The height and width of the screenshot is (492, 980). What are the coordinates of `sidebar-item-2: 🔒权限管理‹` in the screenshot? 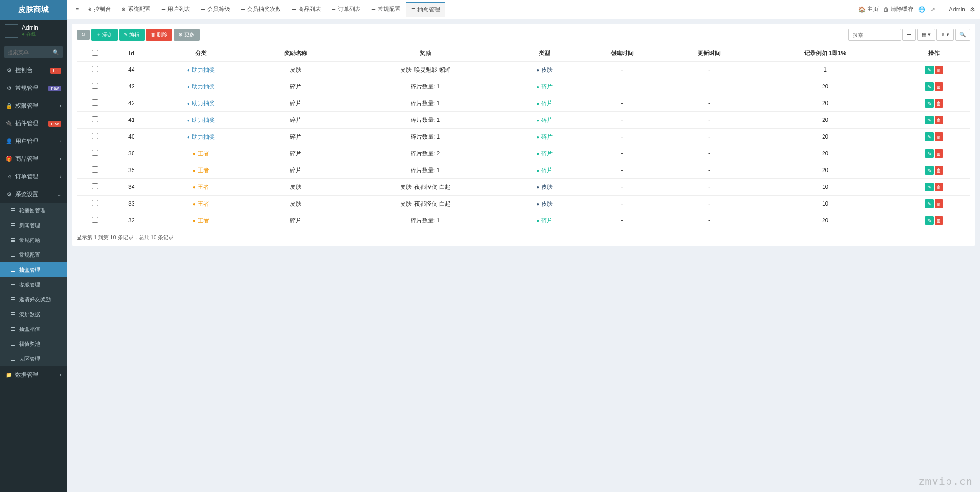 It's located at (33, 106).